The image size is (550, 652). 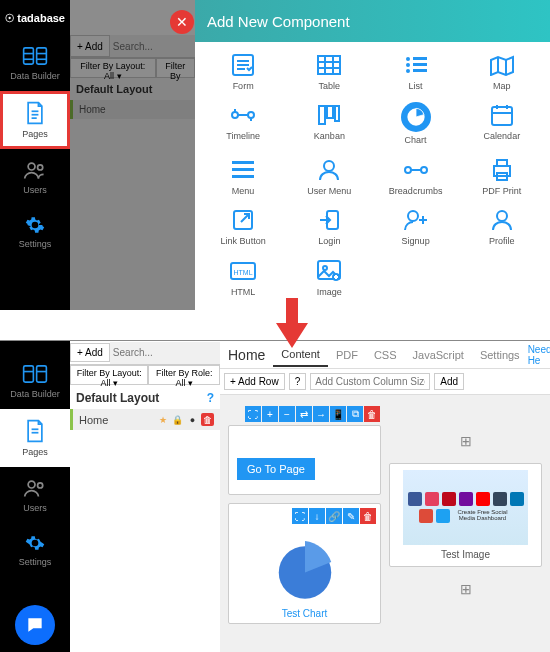 I want to click on editor-tabs: Home Content PDF CSS JavaScript Settings…, so click(x=385, y=355).